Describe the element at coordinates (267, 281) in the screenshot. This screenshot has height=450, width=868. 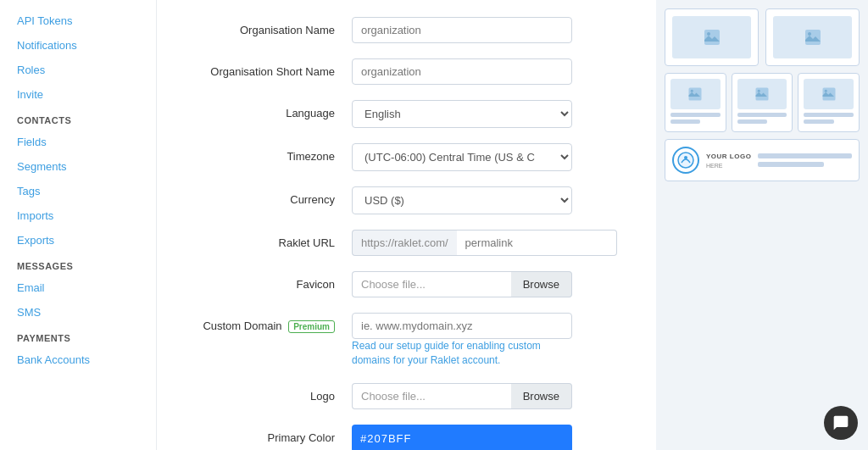
I see `favicon-label: Favicon` at that location.